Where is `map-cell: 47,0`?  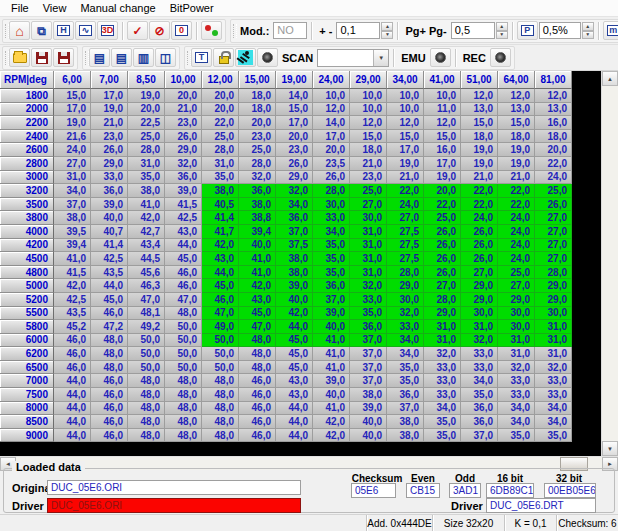
map-cell: 47,0 is located at coordinates (146, 300).